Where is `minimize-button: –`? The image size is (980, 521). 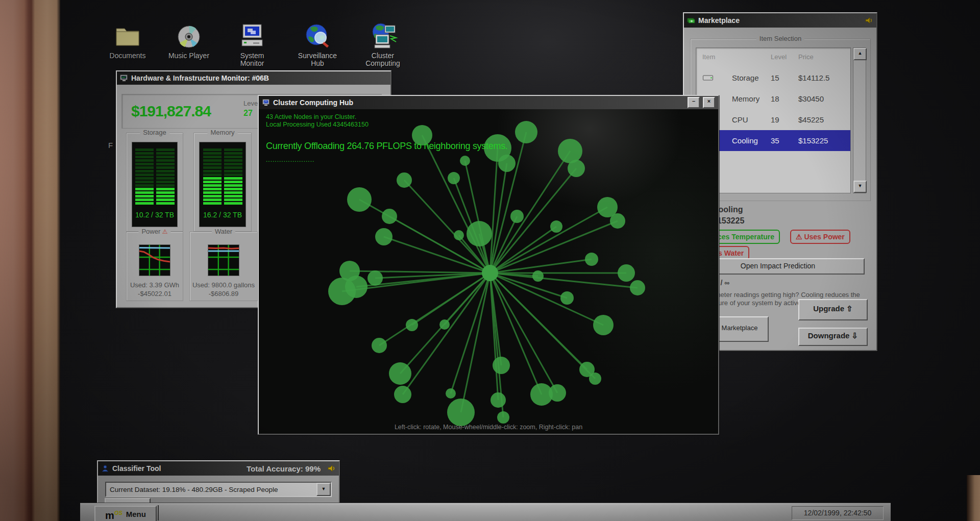 minimize-button: – is located at coordinates (694, 103).